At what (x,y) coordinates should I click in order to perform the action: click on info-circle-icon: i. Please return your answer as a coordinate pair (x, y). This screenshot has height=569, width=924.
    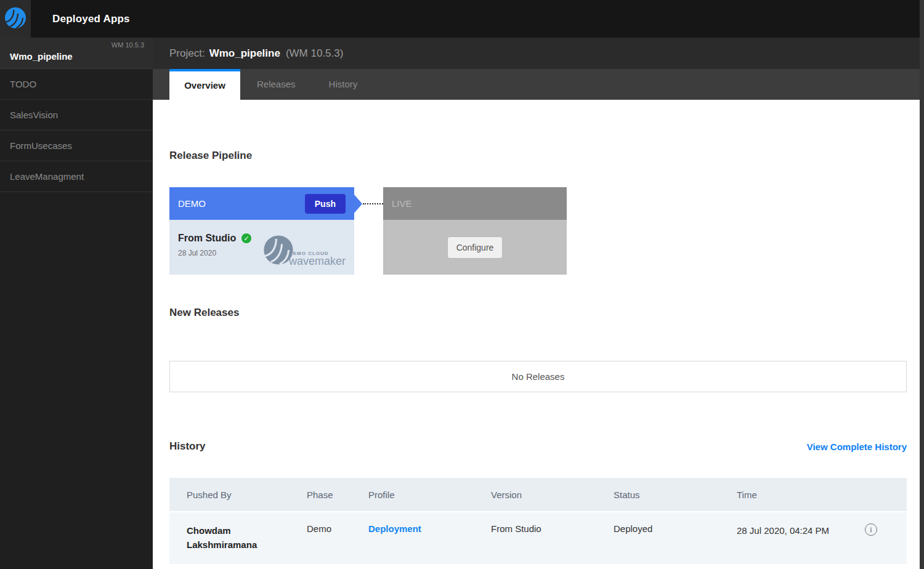
    Looking at the image, I should click on (871, 530).